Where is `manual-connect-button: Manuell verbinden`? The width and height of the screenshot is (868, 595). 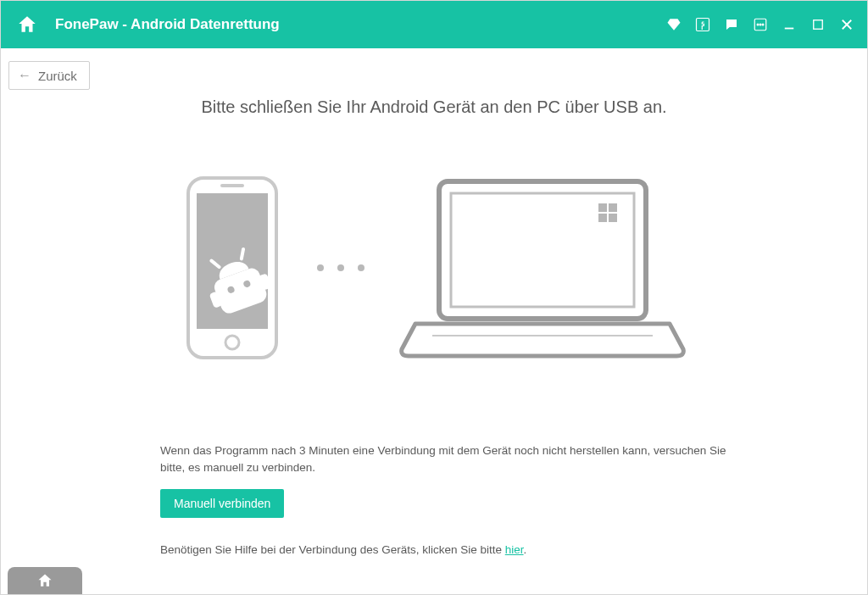 manual-connect-button: Manuell verbinden is located at coordinates (222, 503).